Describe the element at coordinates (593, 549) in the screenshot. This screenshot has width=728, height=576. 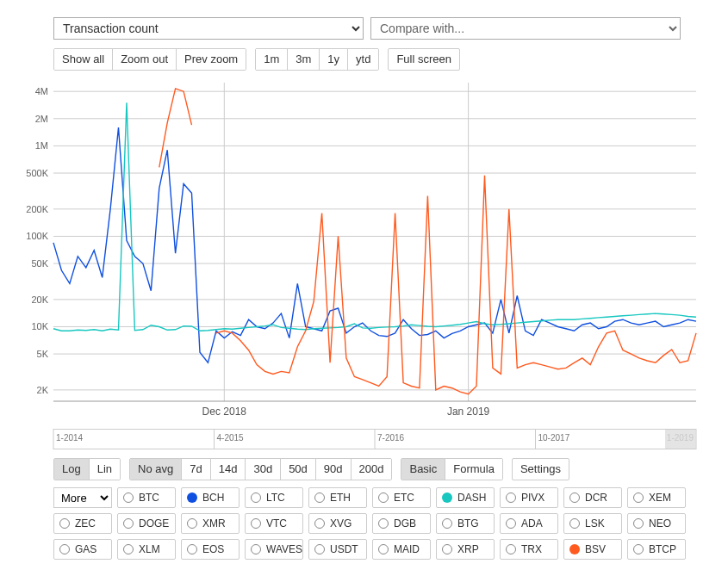
I see `coin-toggle-bsv: BSV` at that location.